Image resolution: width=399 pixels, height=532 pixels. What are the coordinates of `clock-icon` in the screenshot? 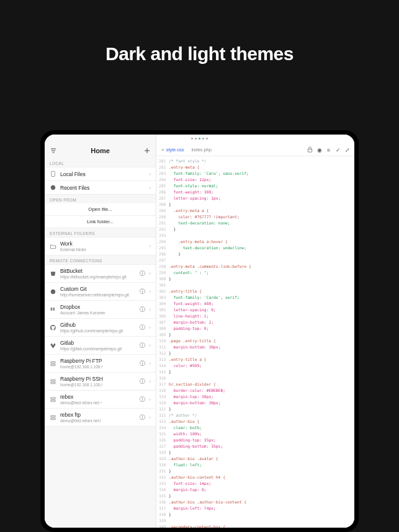 It's located at (53, 187).